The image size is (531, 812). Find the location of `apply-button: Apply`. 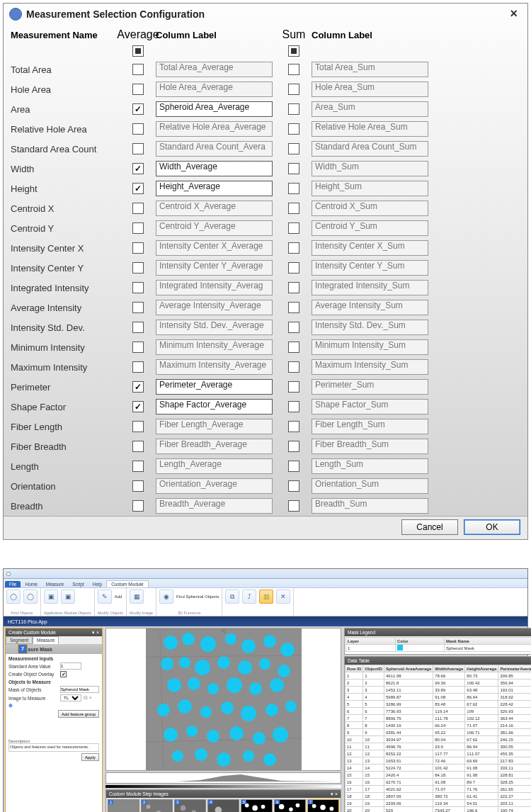

apply-button: Apply is located at coordinates (91, 757).